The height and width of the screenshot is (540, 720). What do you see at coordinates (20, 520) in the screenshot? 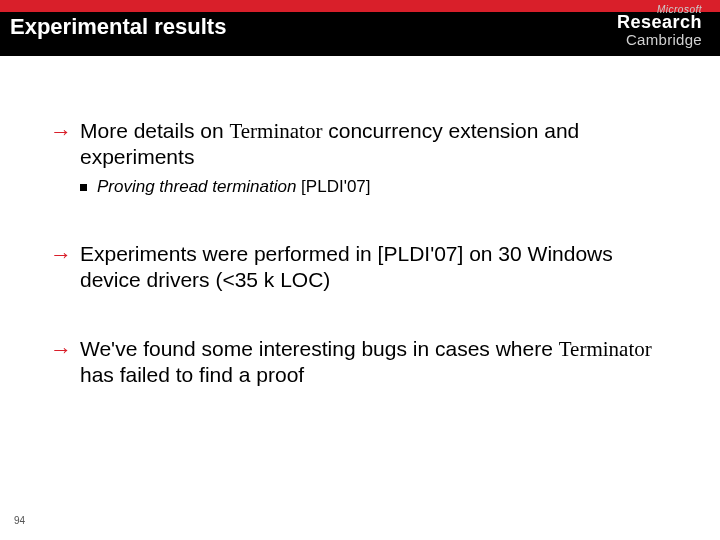
I see `page-number: 94` at bounding box center [20, 520].